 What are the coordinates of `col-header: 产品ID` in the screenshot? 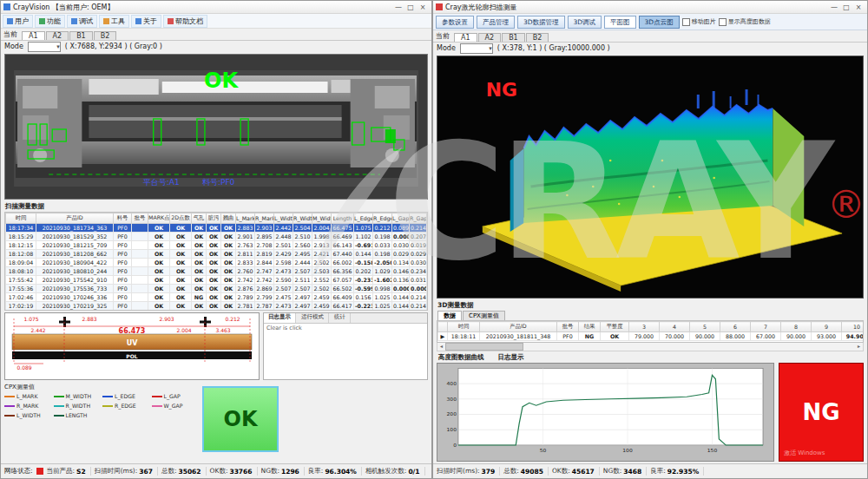 It's located at (75, 219).